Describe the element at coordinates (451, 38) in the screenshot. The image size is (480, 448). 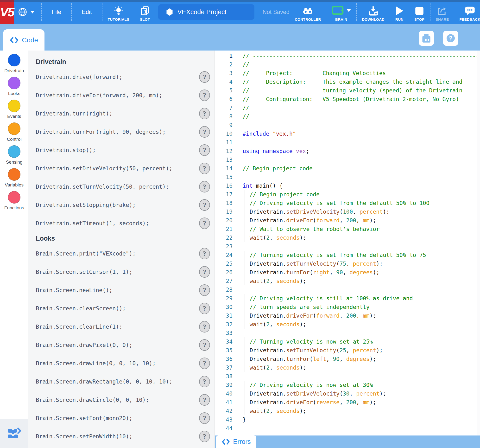
I see `help-button-top: ?` at that location.